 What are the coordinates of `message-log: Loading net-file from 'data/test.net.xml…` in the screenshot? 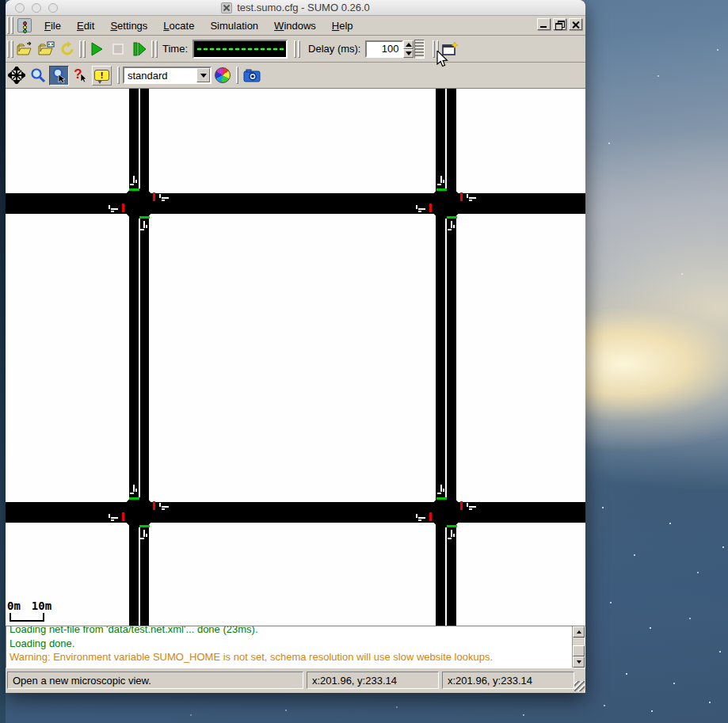 It's located at (295, 647).